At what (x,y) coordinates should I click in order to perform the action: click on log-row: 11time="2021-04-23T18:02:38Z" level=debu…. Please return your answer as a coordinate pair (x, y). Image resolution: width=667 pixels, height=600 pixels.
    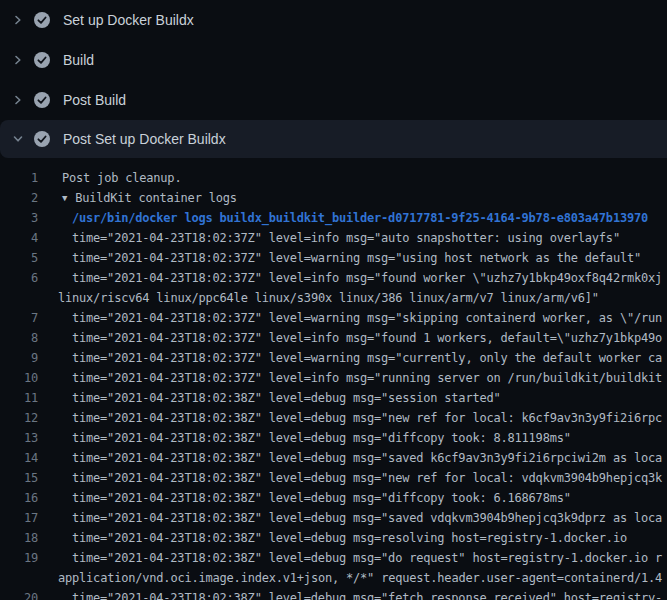
    Looking at the image, I should click on (334, 398).